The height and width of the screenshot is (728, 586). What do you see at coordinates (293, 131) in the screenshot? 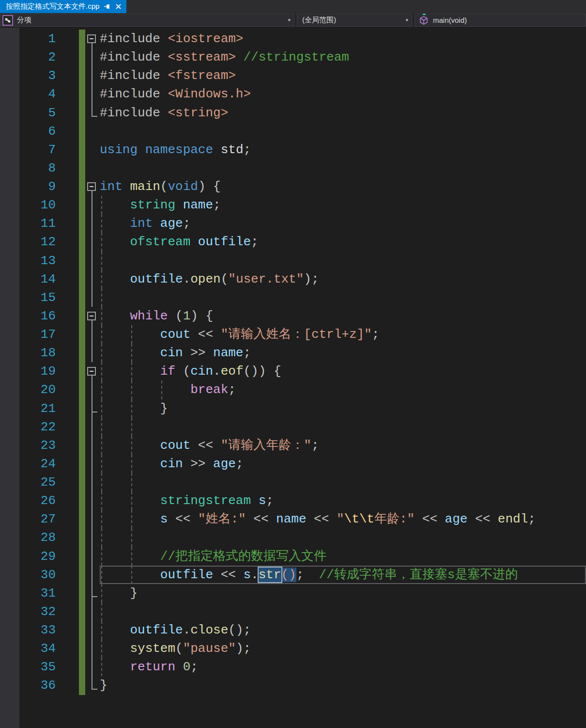
I see `code-line: 6` at bounding box center [293, 131].